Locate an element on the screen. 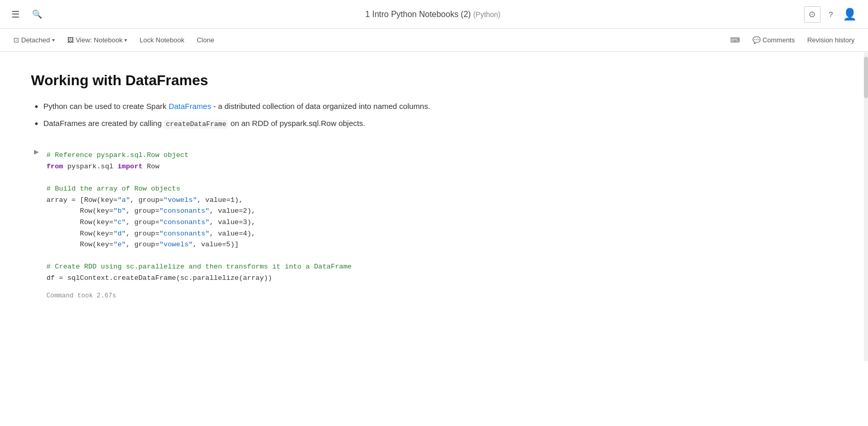  bullet-text-after-2: on an RDD of pyspark.sql.Row objects. is located at coordinates (296, 123).